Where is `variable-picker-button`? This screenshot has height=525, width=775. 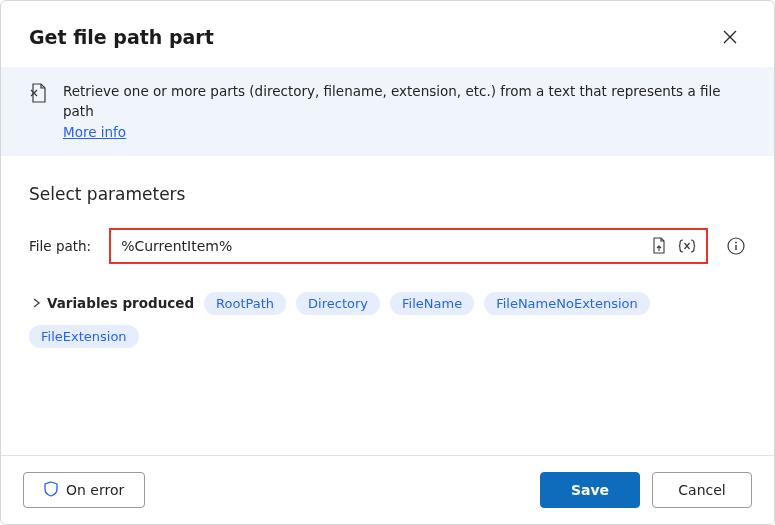 variable-picker-button is located at coordinates (687, 246).